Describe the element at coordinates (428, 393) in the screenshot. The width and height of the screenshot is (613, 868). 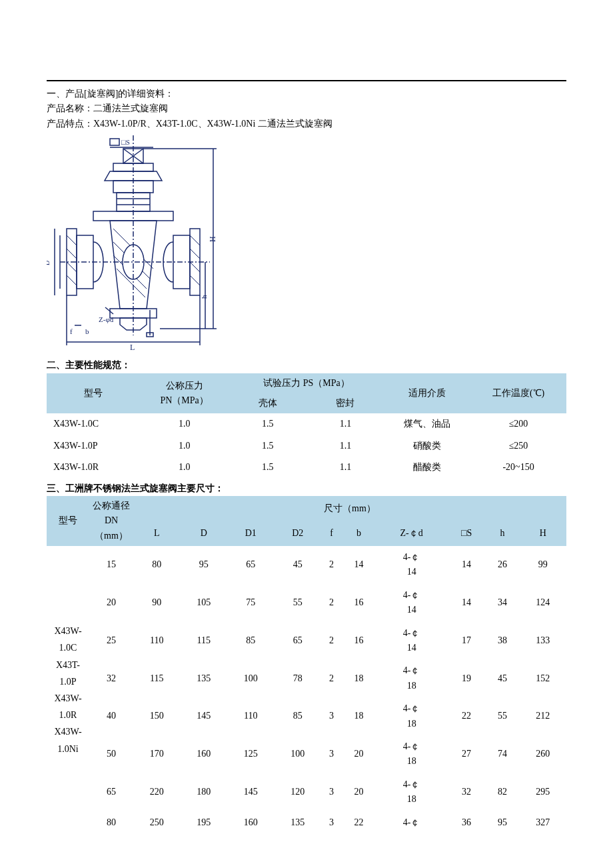
I see `th-medium: 适用介质` at that location.